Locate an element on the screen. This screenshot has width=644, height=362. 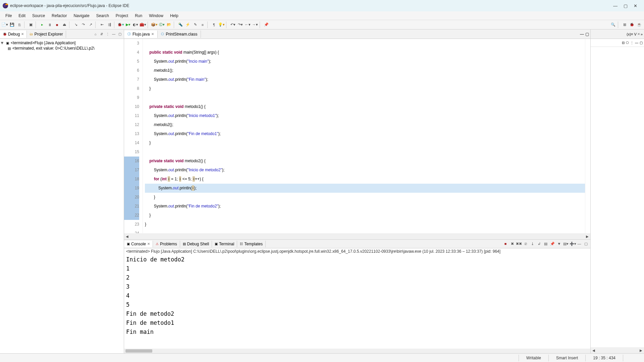
save-icon: 💾 is located at coordinates (12, 25).